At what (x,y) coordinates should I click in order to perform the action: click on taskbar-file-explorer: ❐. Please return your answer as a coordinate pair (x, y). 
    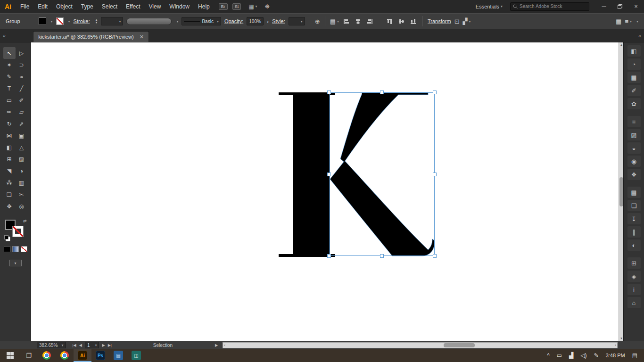
    Looking at the image, I should click on (29, 355).